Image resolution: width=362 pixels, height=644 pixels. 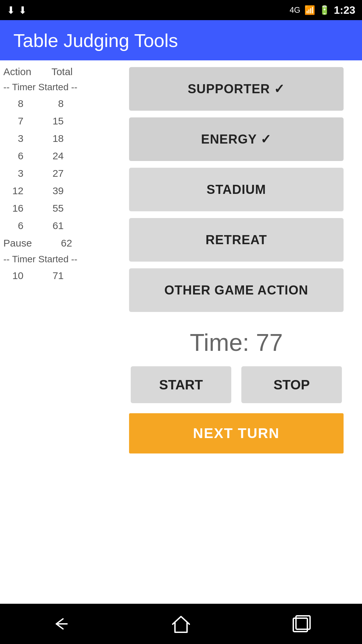 What do you see at coordinates (55, 243) in the screenshot?
I see `log-row: Pause 62` at bounding box center [55, 243].